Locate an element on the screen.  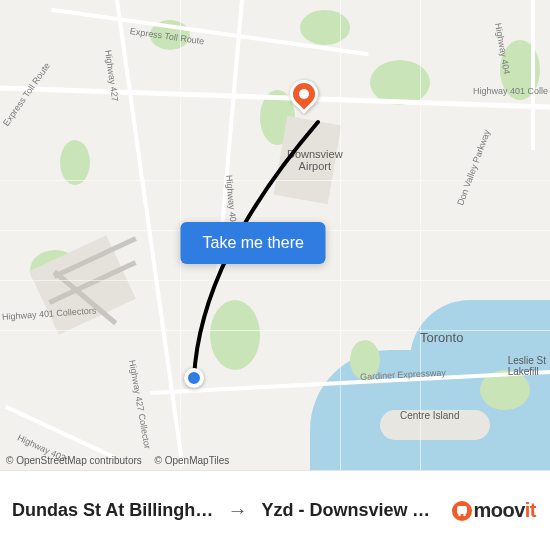
route-from-label: Dundas St At Billingham Rd is located at coordinates (113, 510).